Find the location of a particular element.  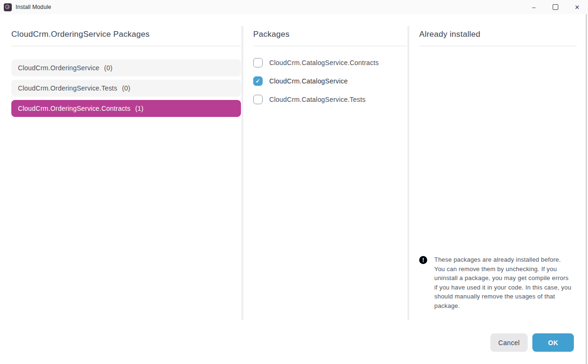

project-item: CloudCrm.OrderingService (0) is located at coordinates (126, 68).